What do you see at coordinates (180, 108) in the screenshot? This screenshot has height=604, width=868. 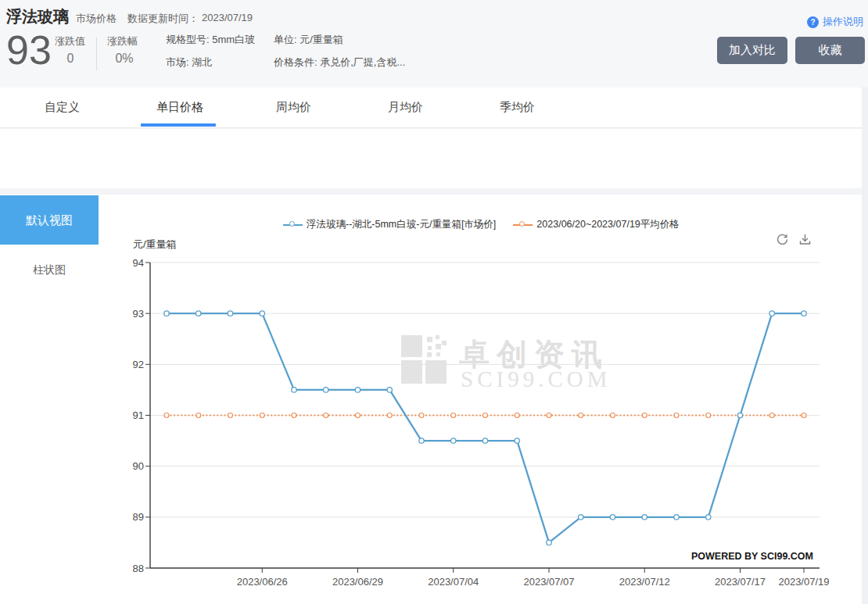 I see `tab-daily-price: 单日价格` at bounding box center [180, 108].